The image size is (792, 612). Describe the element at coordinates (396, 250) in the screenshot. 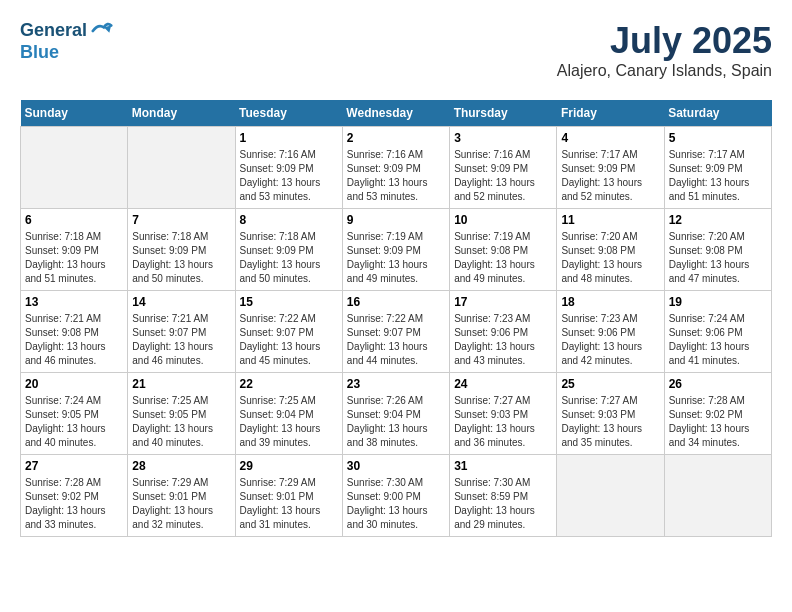

I see `day-cell: 9Sunrise: 7:19 AMSunset: 9:09 PMDaylight…` at that location.